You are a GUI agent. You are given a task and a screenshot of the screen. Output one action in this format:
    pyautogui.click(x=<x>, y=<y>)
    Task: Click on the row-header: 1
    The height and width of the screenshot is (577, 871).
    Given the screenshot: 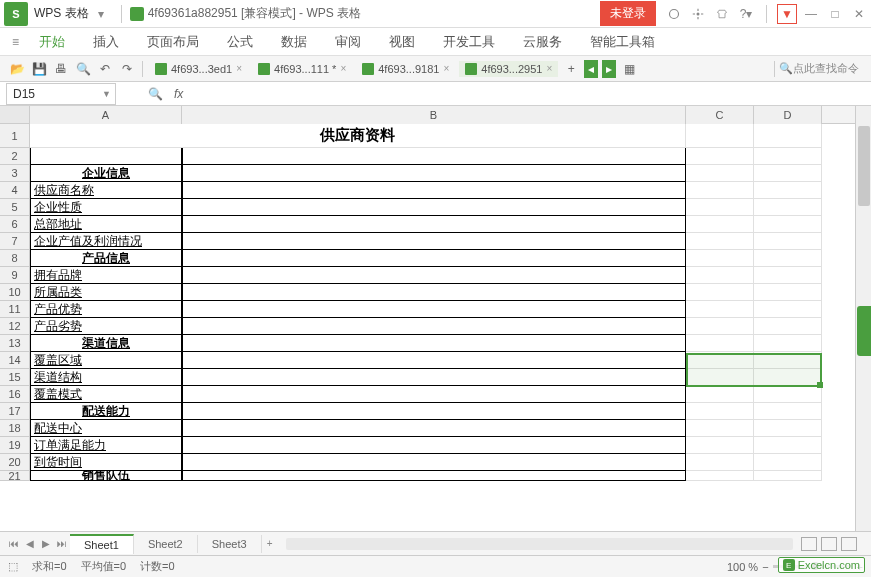 What is the action you would take?
    pyautogui.click(x=15, y=136)
    